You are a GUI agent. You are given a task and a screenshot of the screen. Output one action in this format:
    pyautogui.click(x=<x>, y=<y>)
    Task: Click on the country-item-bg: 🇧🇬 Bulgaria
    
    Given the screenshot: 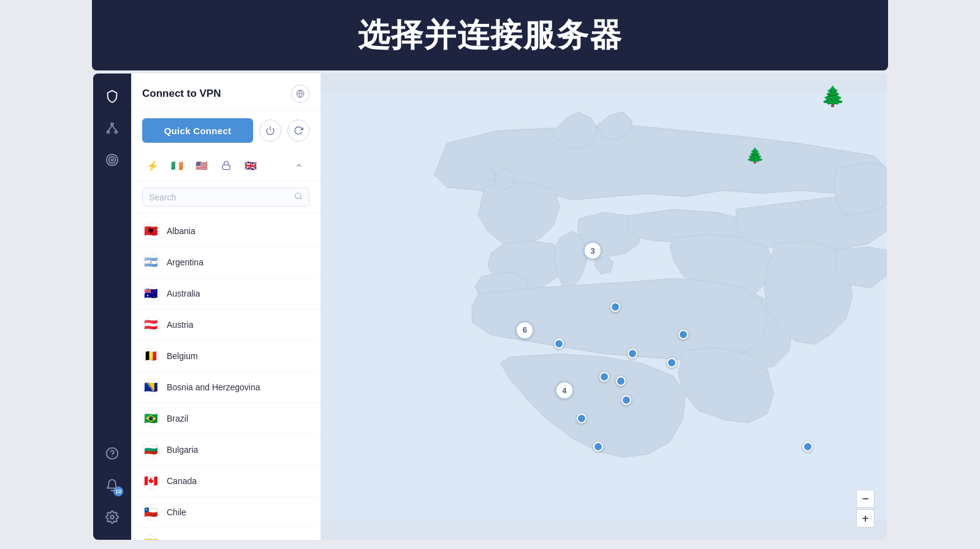 What is the action you would take?
    pyautogui.click(x=226, y=450)
    